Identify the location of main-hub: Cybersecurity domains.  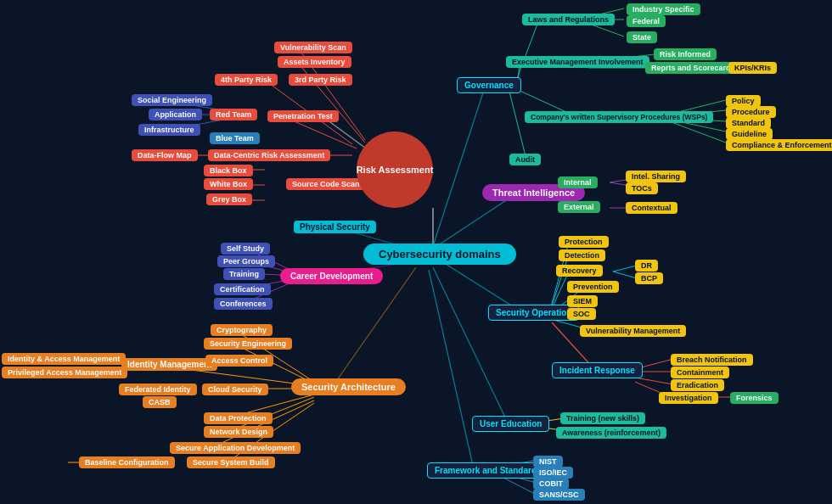
(440, 255).